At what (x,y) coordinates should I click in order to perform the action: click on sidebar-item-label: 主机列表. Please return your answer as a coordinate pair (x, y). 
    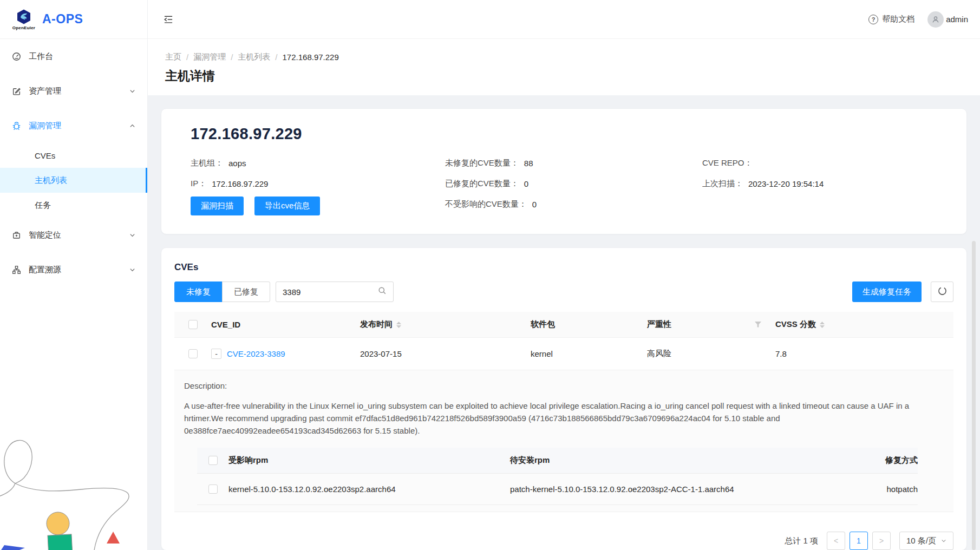
    Looking at the image, I should click on (51, 181).